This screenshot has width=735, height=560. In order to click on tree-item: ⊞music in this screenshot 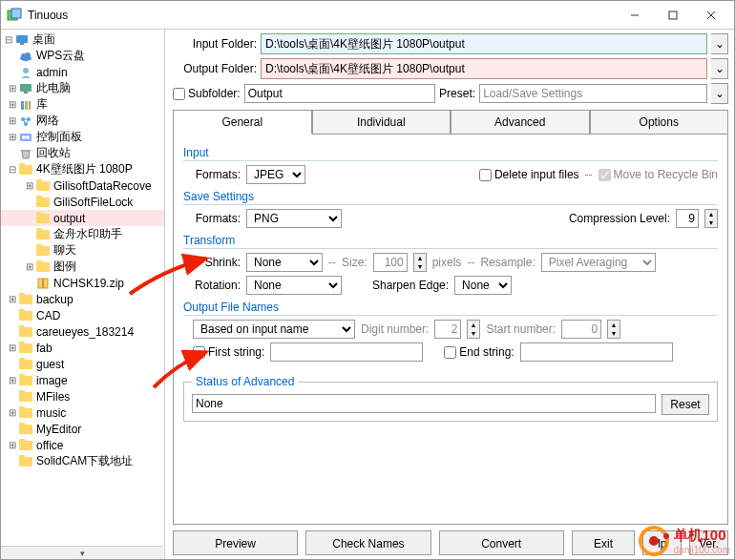, I will do `click(82, 412)`.